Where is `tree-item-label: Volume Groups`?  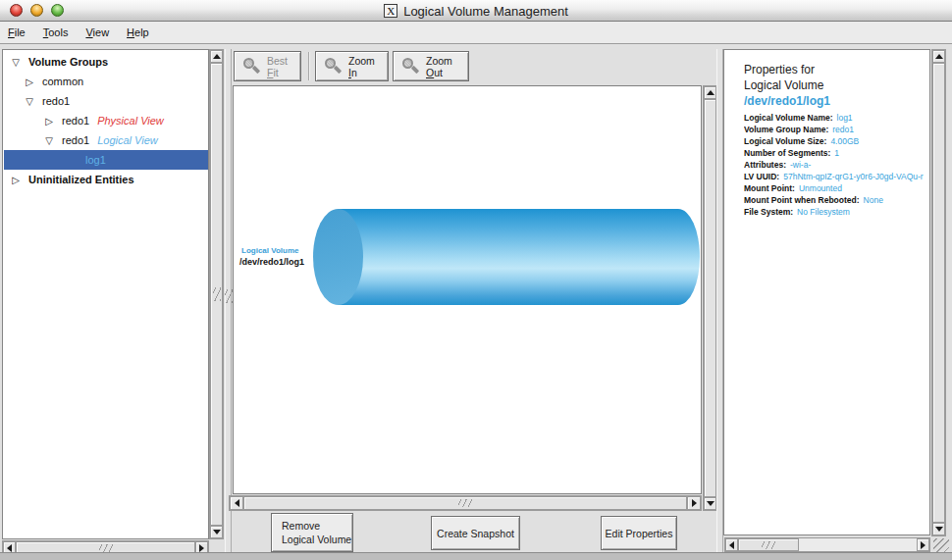
tree-item-label: Volume Groups is located at coordinates (69, 62).